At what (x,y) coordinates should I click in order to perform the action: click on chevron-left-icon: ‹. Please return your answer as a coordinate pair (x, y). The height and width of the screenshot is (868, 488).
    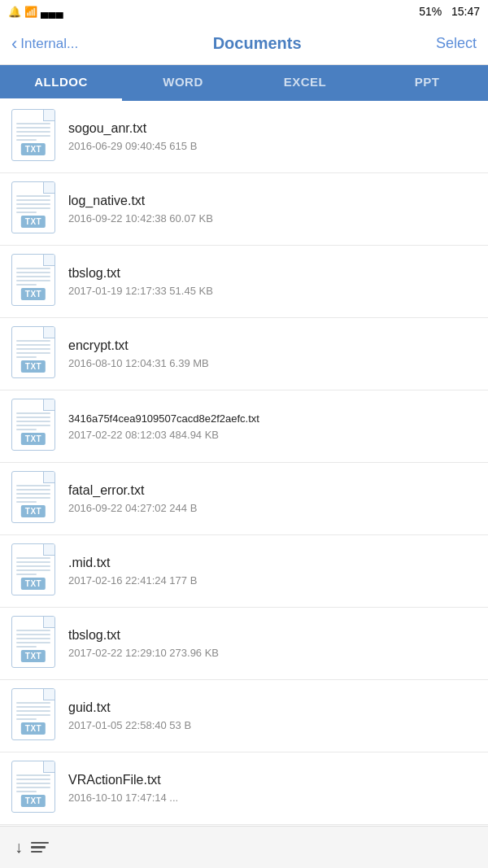
    Looking at the image, I should click on (15, 44).